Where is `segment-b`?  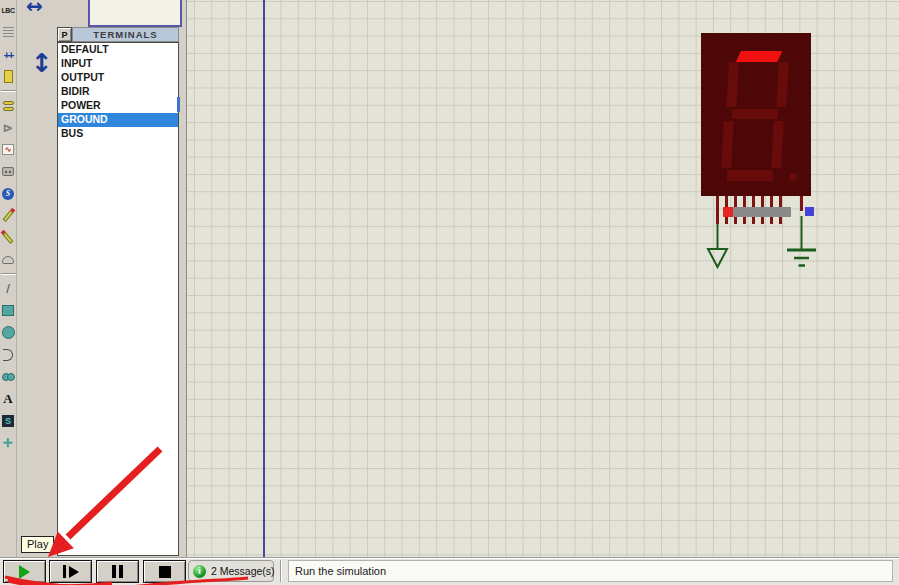
segment-b is located at coordinates (782, 84).